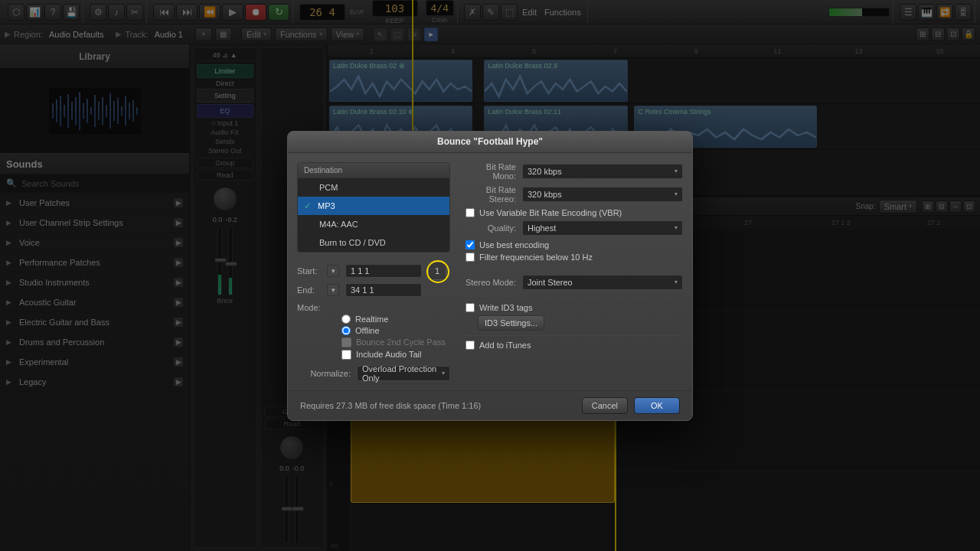 Image resolution: width=980 pixels, height=551 pixels. I want to click on disk-space-label: Requires 27.3 MB of free disk space (Tim…, so click(438, 406).